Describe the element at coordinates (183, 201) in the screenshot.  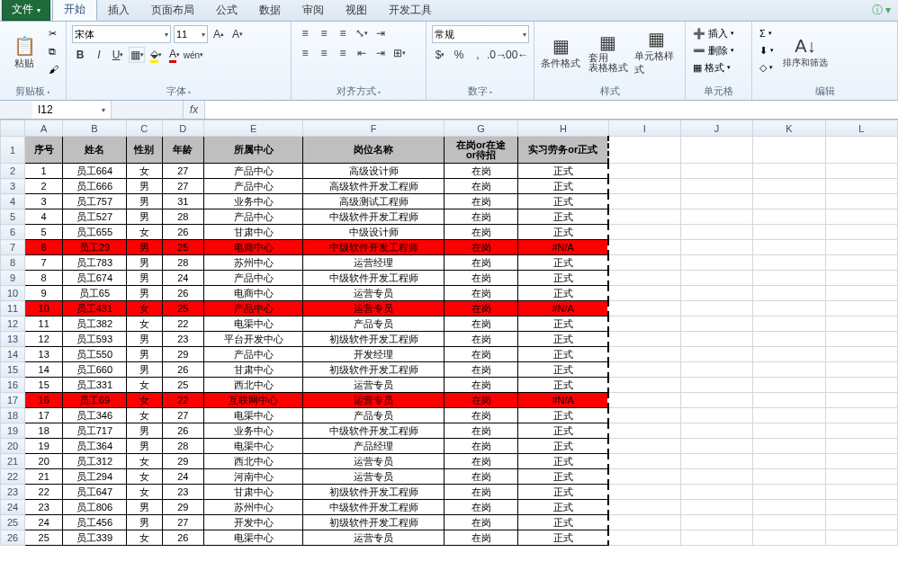
I see `table-cell: 31` at that location.